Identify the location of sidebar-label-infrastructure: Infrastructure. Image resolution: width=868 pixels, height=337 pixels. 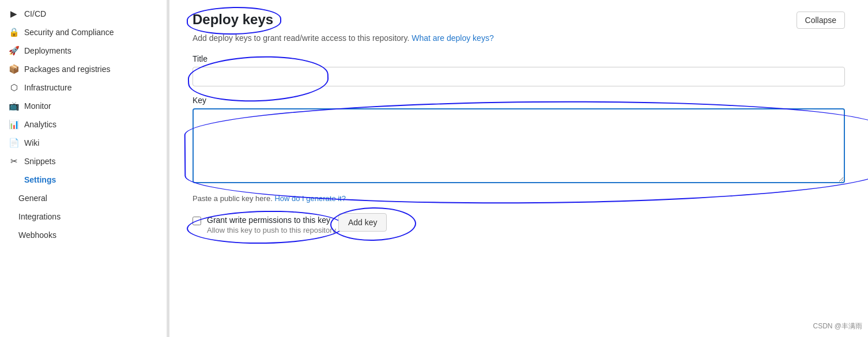
(91, 88).